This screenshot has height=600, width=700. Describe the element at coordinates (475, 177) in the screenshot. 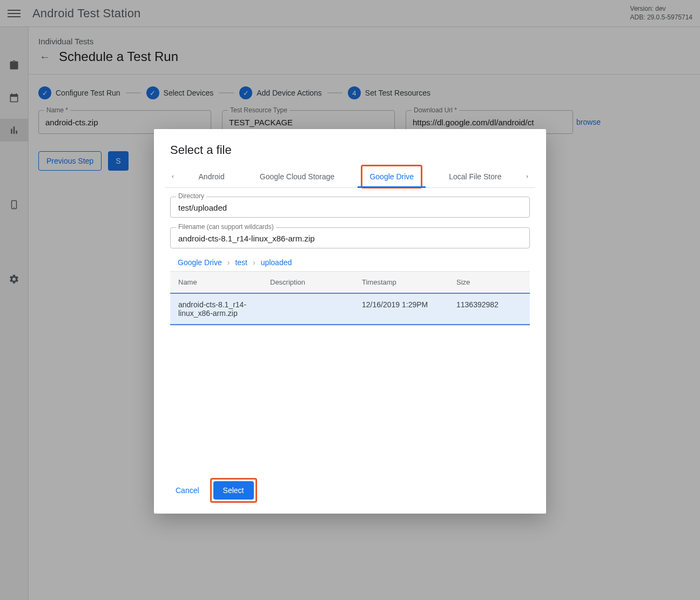

I see `tab-local-file-store: Local File Store` at that location.